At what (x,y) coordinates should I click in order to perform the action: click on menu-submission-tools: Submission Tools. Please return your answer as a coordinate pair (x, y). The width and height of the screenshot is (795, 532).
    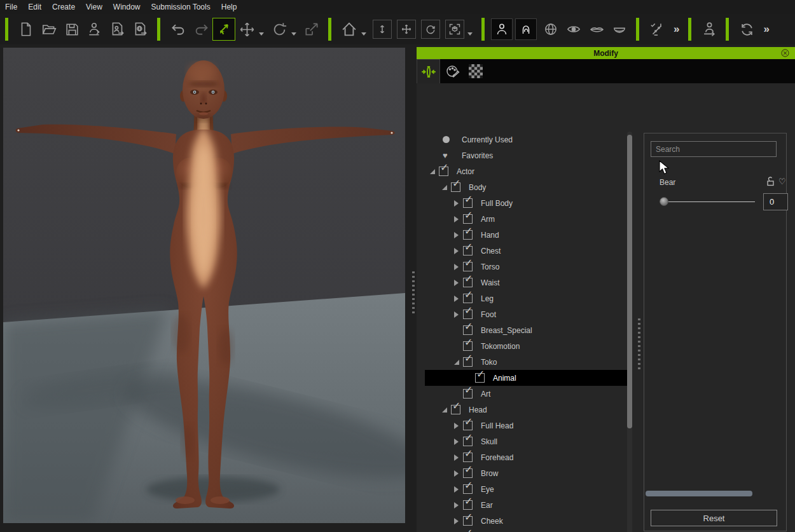
    Looking at the image, I should click on (181, 7).